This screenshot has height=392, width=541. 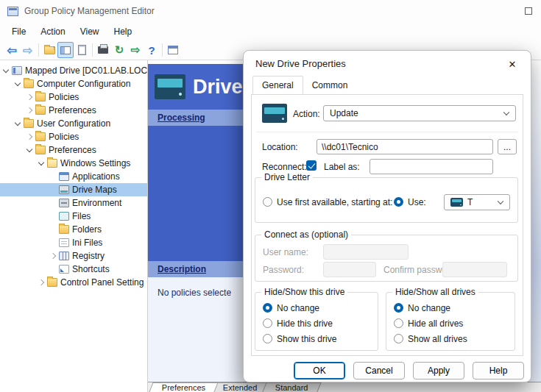 I want to click on browse-button: ..., so click(x=507, y=147).